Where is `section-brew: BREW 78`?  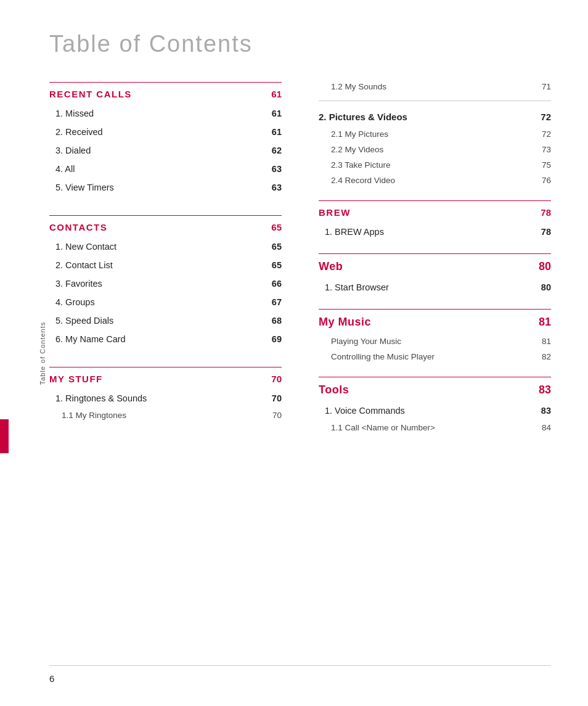 section-brew: BREW 78 is located at coordinates (435, 209).